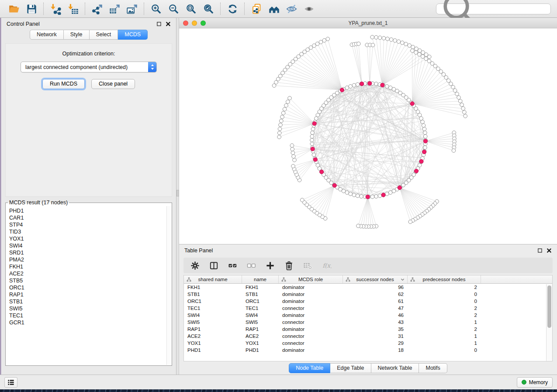 This screenshot has width=557, height=392. I want to click on table-row: ORC1ORC1dominator610, so click(368, 301).